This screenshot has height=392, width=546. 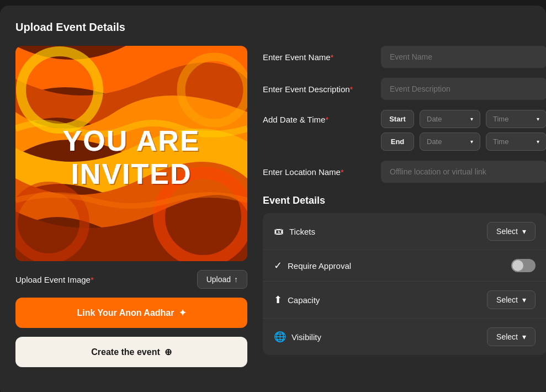 What do you see at coordinates (397, 119) in the screenshot?
I see `start-tag: Start` at bounding box center [397, 119].